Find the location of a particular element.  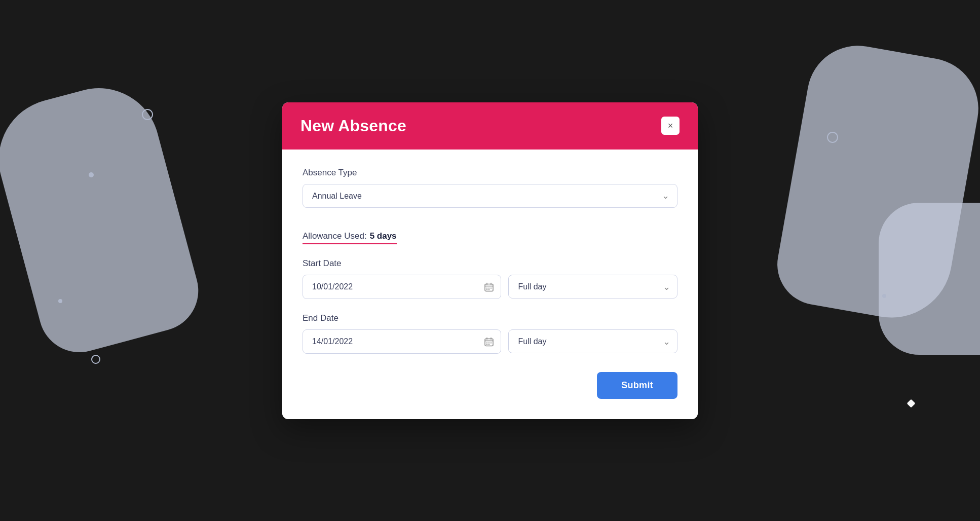

allowance-used-row: Allowance Used: 5 days is located at coordinates (350, 233).